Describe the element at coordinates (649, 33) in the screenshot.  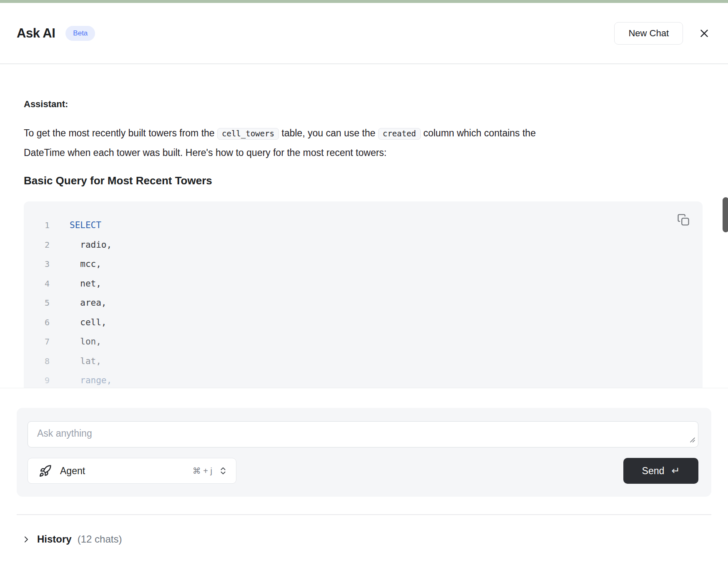
I see `new-chat-button: New Chat` at that location.